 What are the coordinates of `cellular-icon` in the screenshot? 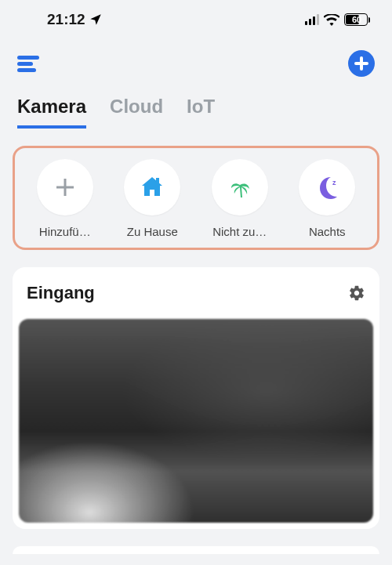 It's located at (312, 20).